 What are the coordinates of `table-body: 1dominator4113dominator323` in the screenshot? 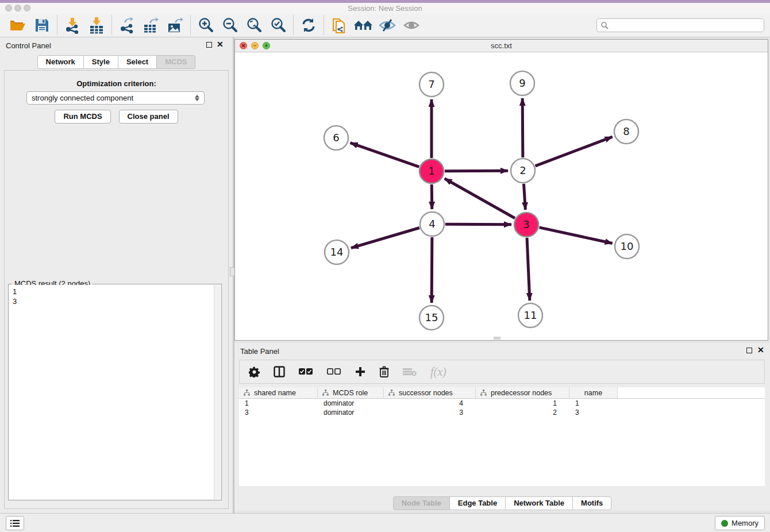 It's located at (502, 408).